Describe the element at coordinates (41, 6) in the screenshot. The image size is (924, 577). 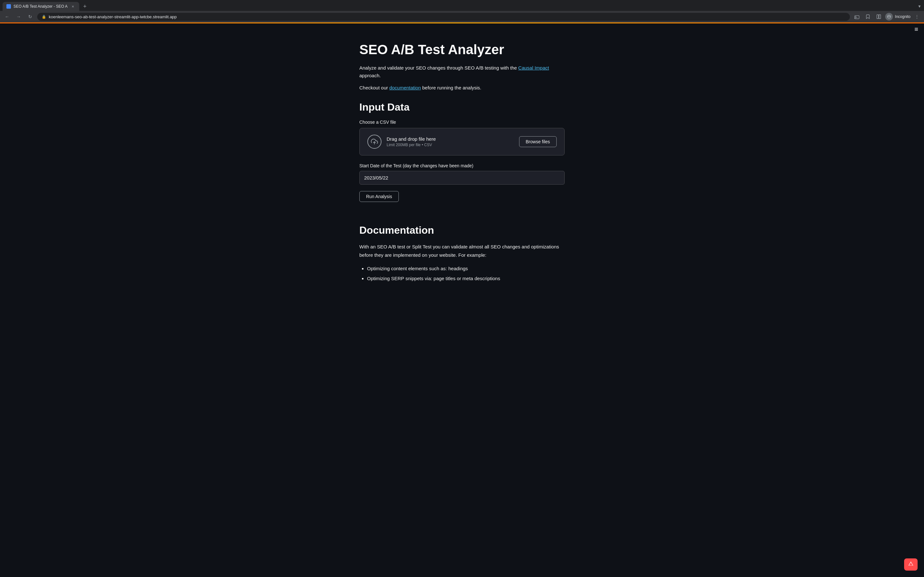
I see `active-tab: SEO A/B Test Analyzer - SEO A ✕` at that location.